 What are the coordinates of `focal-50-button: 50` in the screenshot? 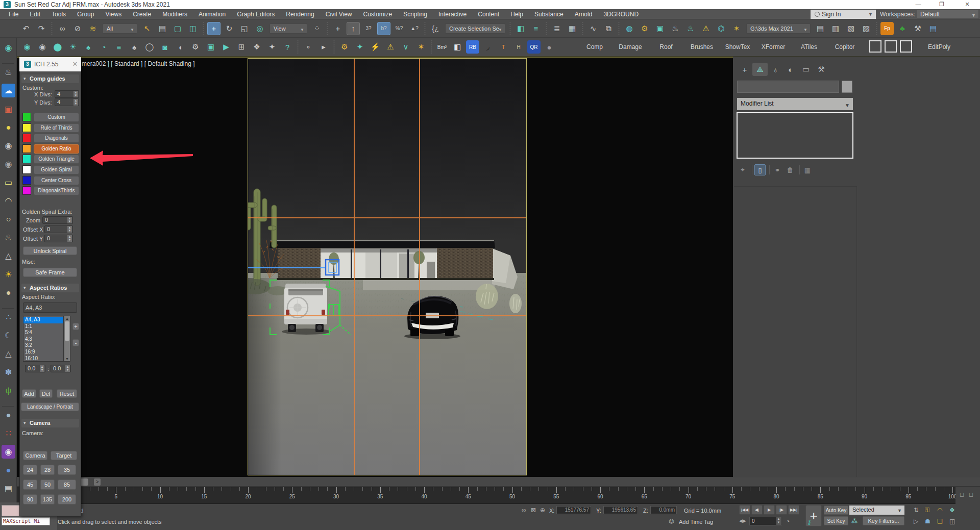 It's located at (47, 485).